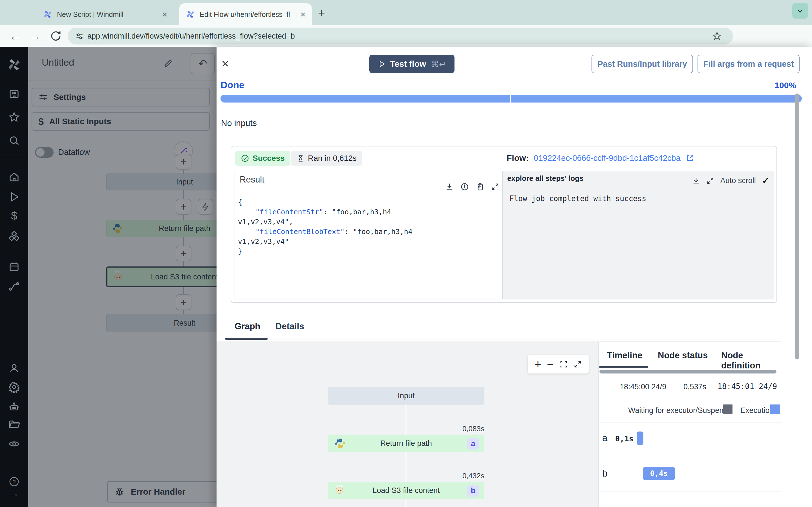  Describe the element at coordinates (246, 14) in the screenshot. I see `tab-edit-flow: Edit Flow u/henri/effortless_fl ×` at that location.